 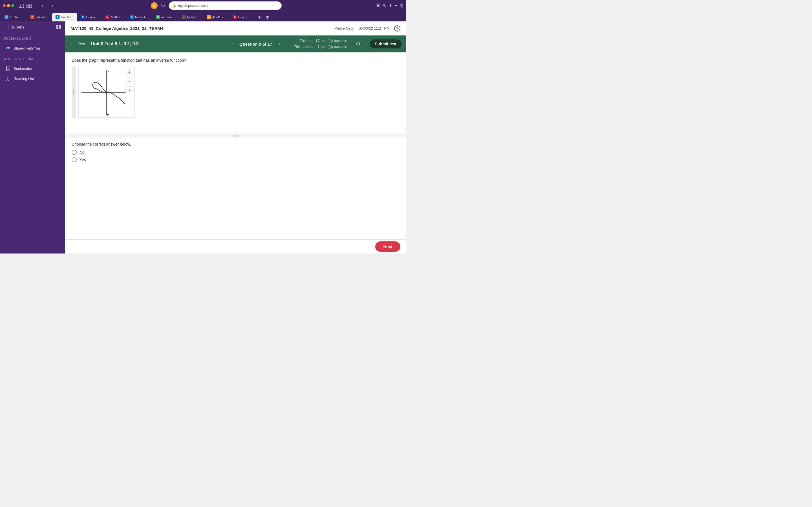 What do you see at coordinates (256, 44) in the screenshot?
I see `question-nav: ‹ Question 9 of 17 ›` at bounding box center [256, 44].